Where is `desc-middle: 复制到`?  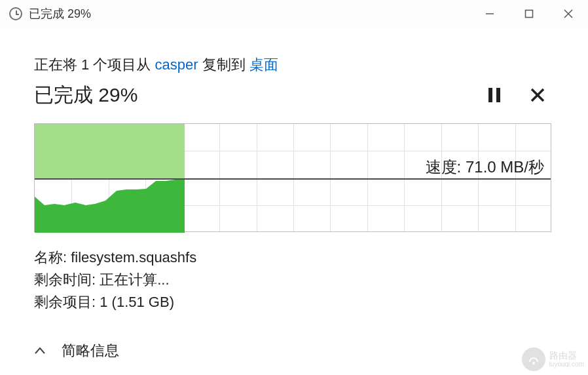
desc-middle: 复制到 is located at coordinates (224, 64).